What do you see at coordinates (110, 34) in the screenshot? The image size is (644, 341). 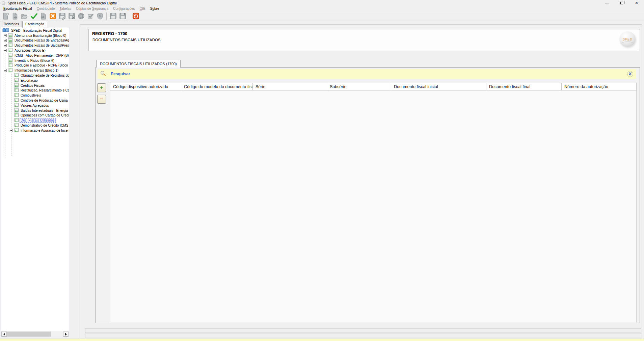 I see `register-code: REGISTRO - 1700` at bounding box center [110, 34].